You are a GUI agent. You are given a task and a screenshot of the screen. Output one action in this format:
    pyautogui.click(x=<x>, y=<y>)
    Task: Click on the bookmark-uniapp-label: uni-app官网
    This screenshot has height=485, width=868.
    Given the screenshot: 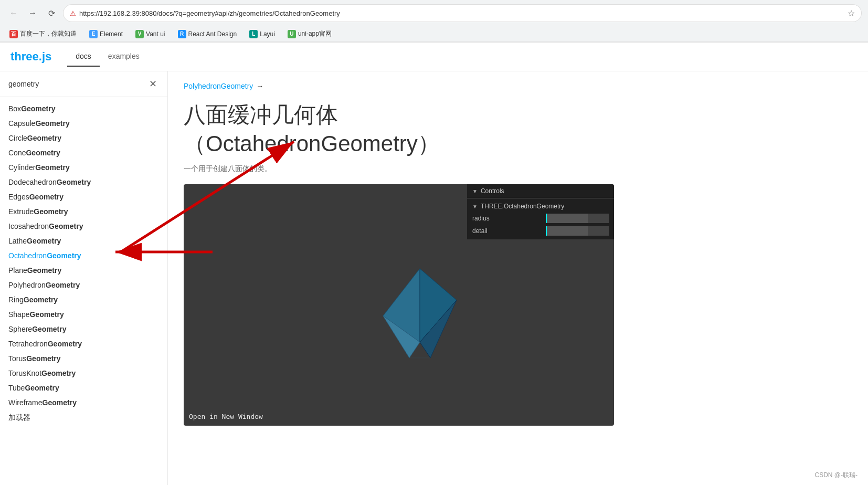 What is the action you would take?
    pyautogui.click(x=315, y=34)
    